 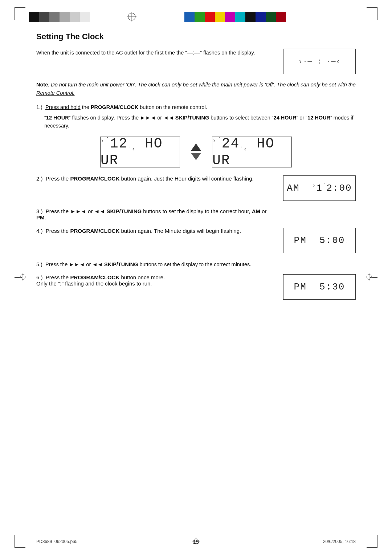 What do you see at coordinates (95, 278) in the screenshot?
I see `step-6-bold: PROGRAM/CLOCK` at bounding box center [95, 278].